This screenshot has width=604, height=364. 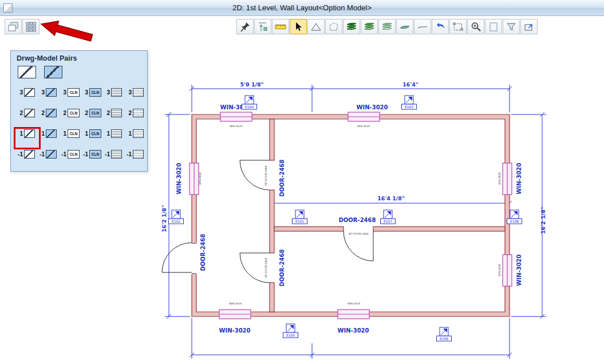 What do you see at coordinates (369, 26) in the screenshot?
I see `layers-medium-button` at bounding box center [369, 26].